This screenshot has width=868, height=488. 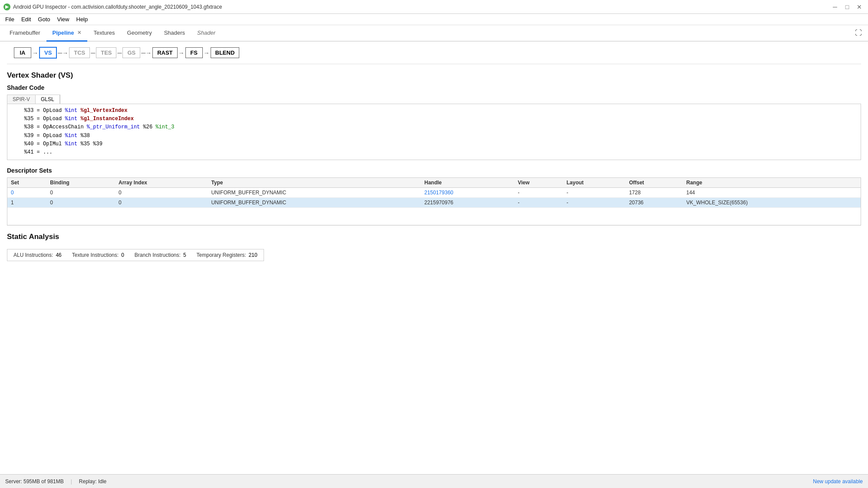 I want to click on col-array-index: Array Index, so click(x=162, y=183).